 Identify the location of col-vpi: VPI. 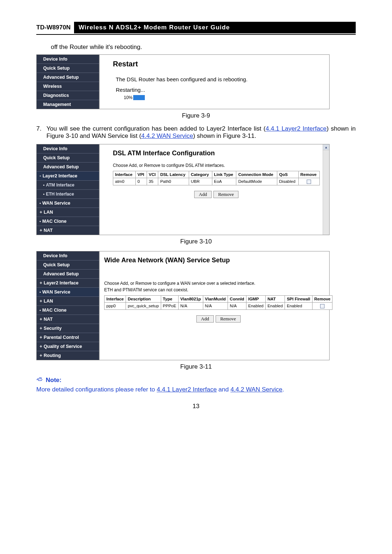
(141, 175).